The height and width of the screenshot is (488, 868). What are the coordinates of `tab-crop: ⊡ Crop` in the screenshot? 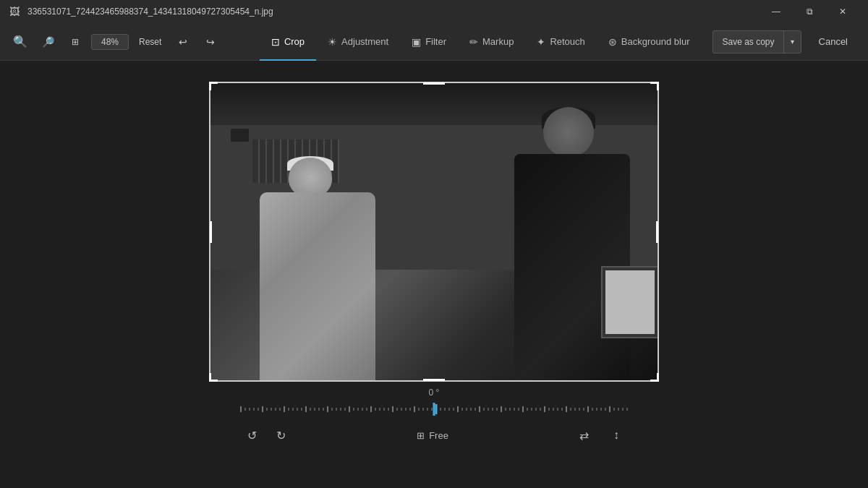 It's located at (288, 42).